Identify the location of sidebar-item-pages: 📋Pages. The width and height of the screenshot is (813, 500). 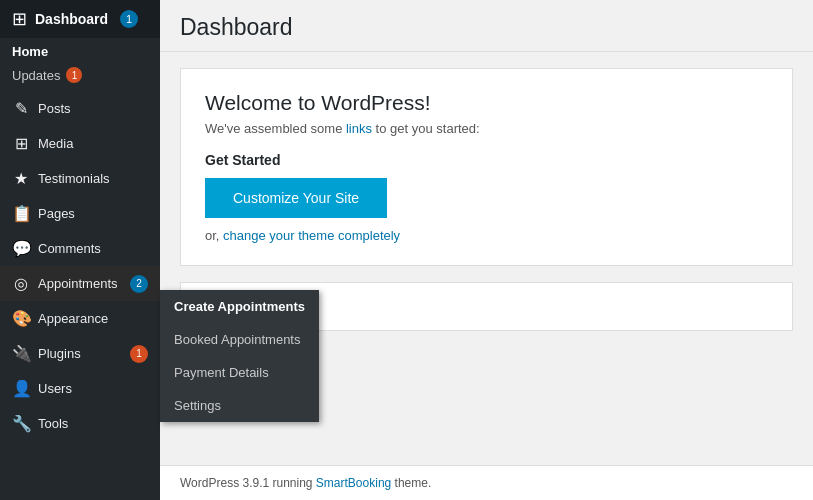
(80, 214).